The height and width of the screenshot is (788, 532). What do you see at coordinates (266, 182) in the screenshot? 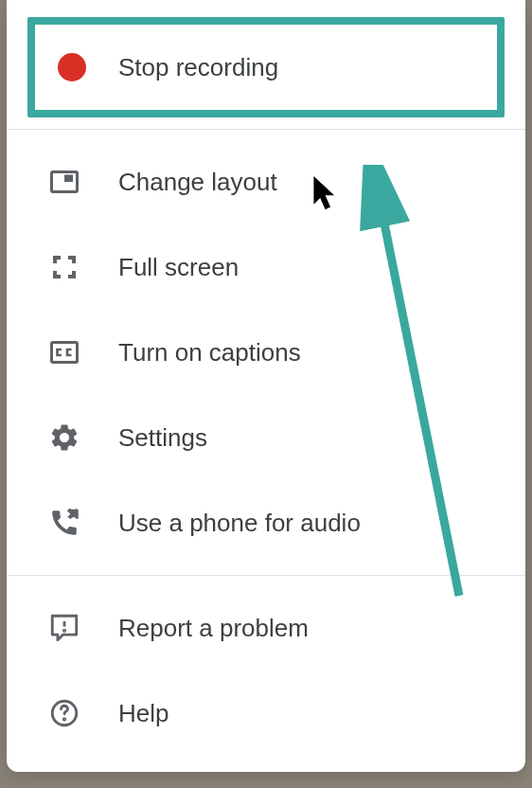
I see `change-layout-item: Change layout` at bounding box center [266, 182].